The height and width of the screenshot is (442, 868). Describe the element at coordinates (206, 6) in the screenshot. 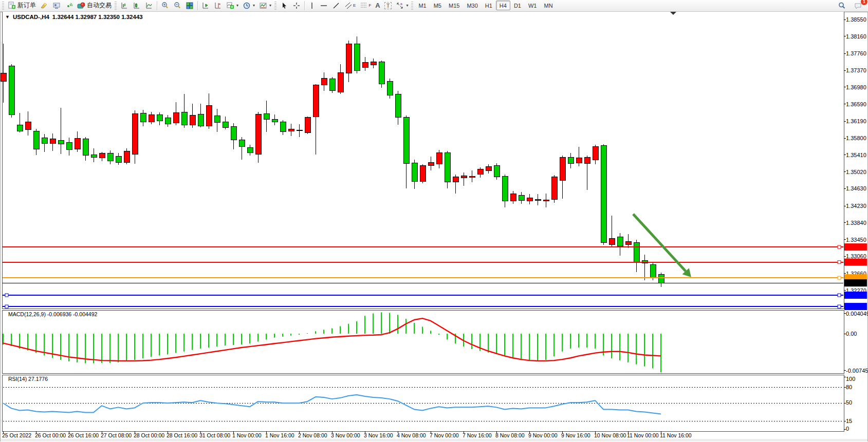

I see `new-chart-button` at that location.